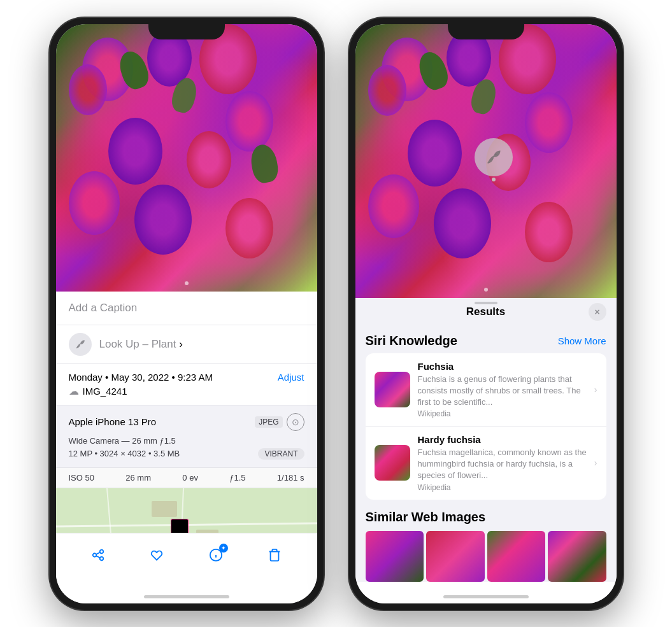 This screenshot has height=627, width=672. Describe the element at coordinates (275, 555) in the screenshot. I see `trash-icon` at that location.